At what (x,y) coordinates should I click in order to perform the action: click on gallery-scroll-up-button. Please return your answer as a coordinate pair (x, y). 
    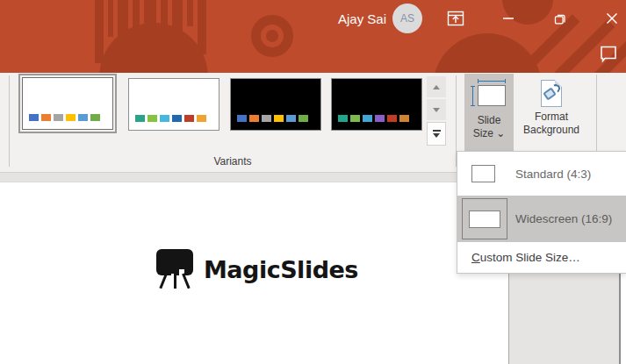
    Looking at the image, I should click on (436, 87).